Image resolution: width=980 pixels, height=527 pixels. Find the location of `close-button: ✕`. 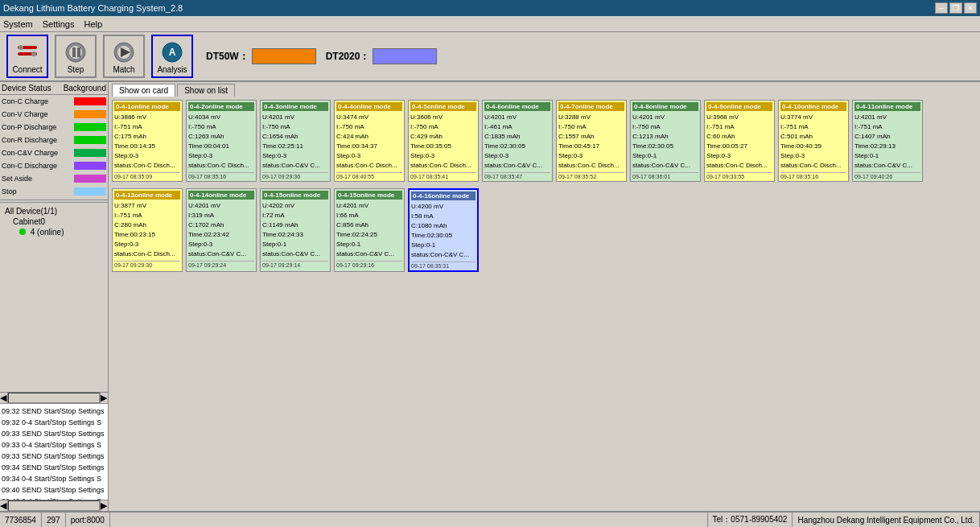

close-button: ✕ is located at coordinates (970, 8).